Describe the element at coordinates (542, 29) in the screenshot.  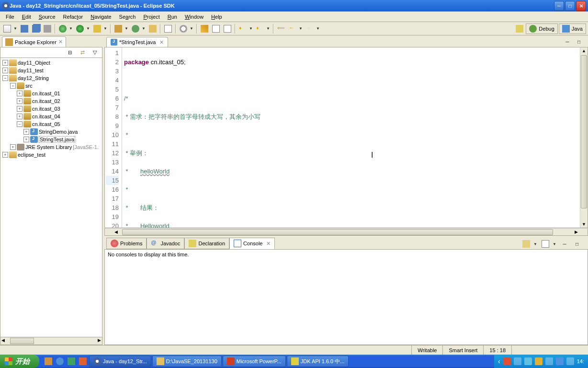
I see `perspective-debug: Debug` at that location.